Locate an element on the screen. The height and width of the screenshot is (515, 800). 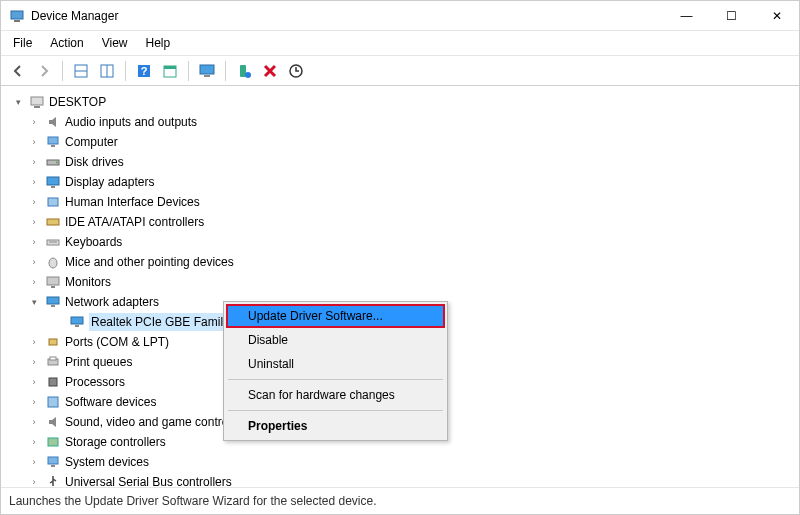
menu-action: Action is located at coordinates (66, 43).